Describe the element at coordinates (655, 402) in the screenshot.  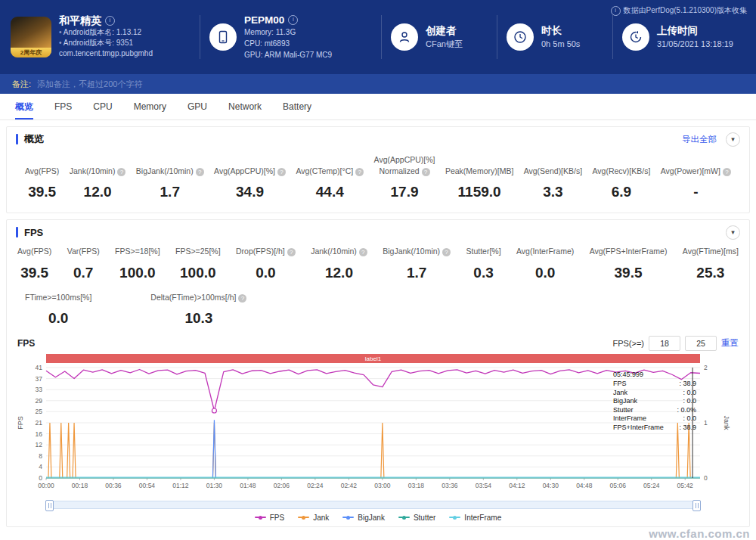
I see `tooltip-row: BigJank: 0.0` at that location.